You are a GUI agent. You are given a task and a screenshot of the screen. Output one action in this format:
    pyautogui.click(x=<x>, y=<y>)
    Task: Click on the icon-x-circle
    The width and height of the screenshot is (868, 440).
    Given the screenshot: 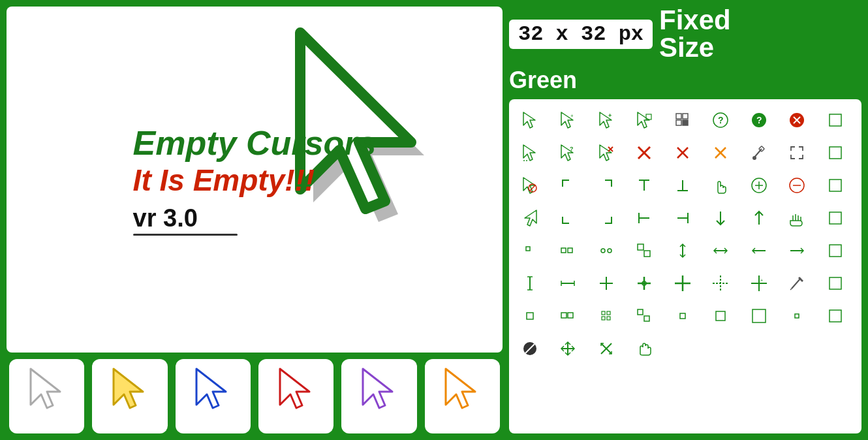 What is the action you would take?
    pyautogui.click(x=797, y=120)
    